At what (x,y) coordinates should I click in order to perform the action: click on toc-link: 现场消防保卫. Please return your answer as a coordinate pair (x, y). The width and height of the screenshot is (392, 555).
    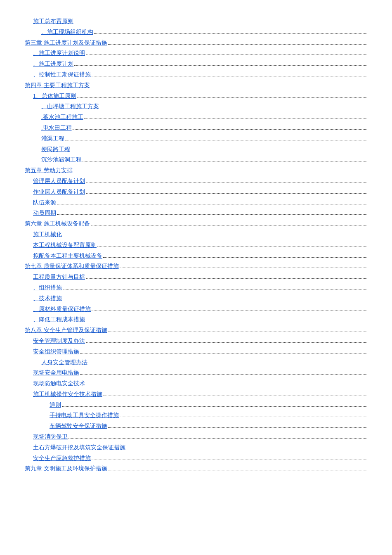
    Looking at the image, I should click on (50, 437).